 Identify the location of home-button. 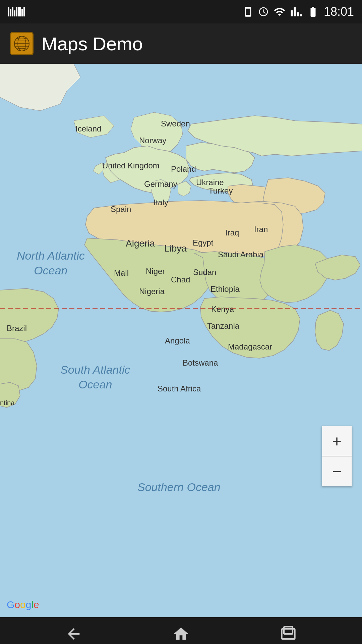
(181, 634).